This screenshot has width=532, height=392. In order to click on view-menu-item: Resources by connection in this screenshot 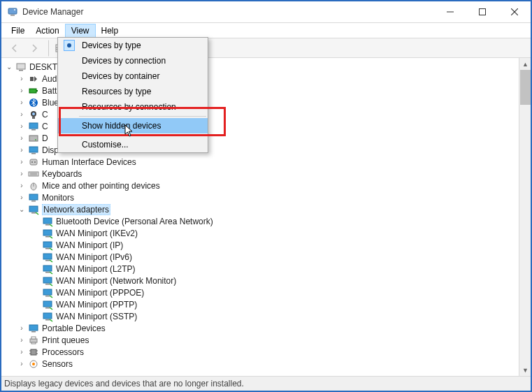, I will do `click(133, 107)`.